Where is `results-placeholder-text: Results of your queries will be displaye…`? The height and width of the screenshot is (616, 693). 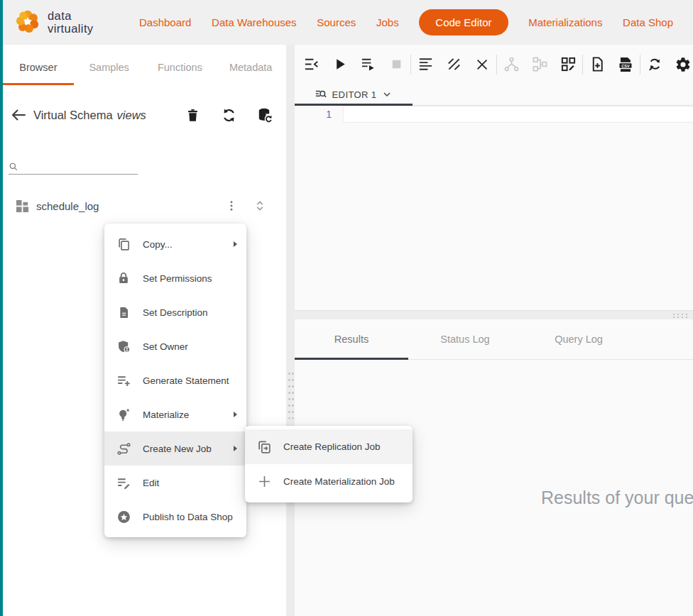 results-placeholder-text: Results of your queries will be displaye… is located at coordinates (617, 498).